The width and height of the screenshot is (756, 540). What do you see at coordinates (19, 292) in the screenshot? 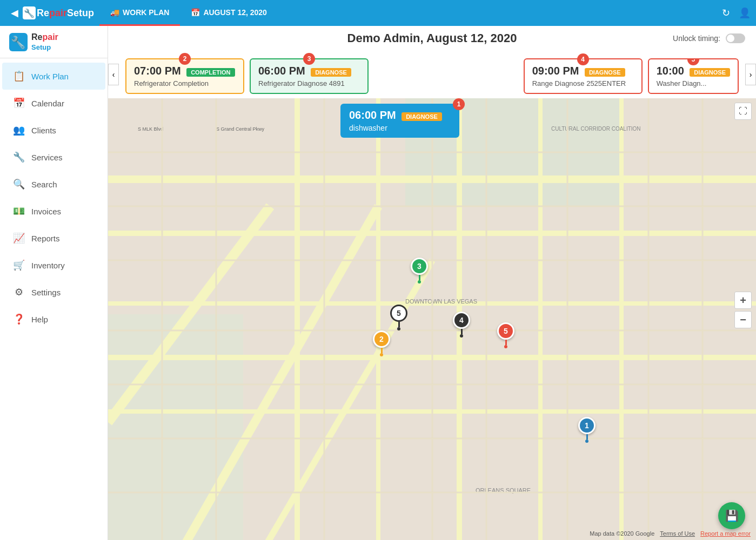
I see `settings-icon: ⚙` at bounding box center [19, 292].